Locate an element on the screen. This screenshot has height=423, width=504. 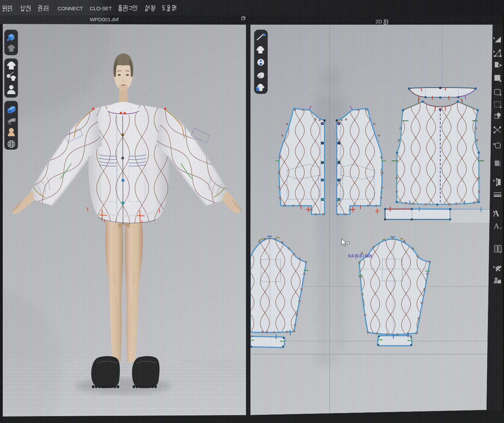
svg-text: 2D is located at coordinates (379, 21).